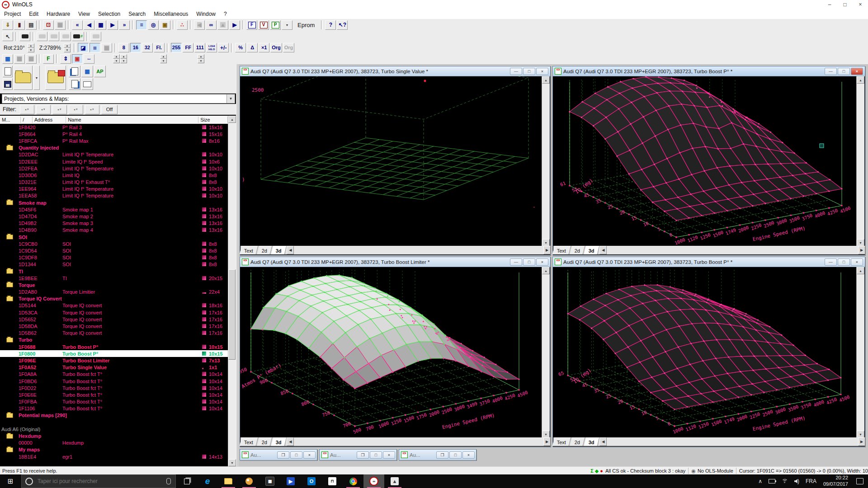 The height and width of the screenshot is (488, 868). What do you see at coordinates (114, 162) in the screenshot?
I see `map-row: 1D2EEELimite IQ f° Speed10x6` at bounding box center [114, 162].